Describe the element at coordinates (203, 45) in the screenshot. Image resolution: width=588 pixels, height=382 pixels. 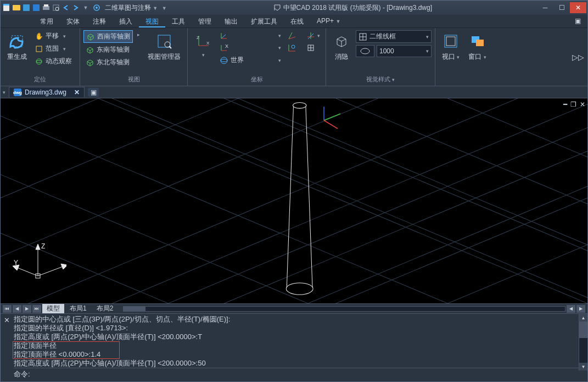
I see `ucs-button: ZX ▾` at that location.